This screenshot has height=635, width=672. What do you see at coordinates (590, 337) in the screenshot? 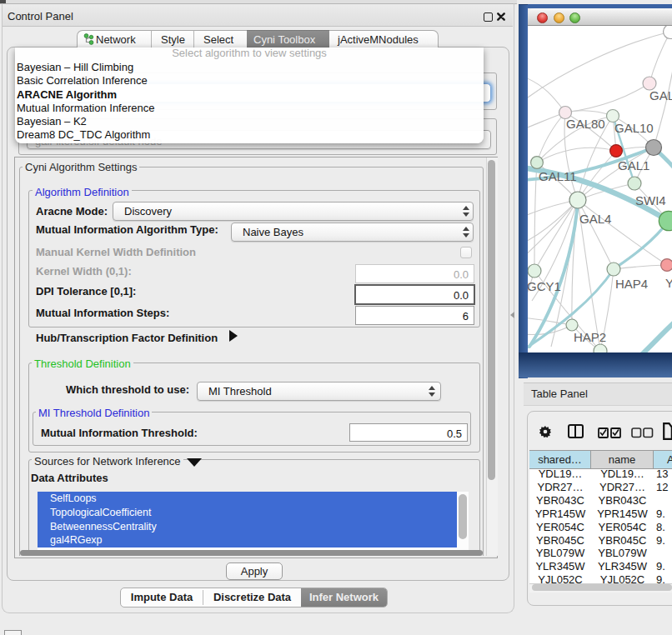
I see `svg-text: HAP2` at bounding box center [590, 337].